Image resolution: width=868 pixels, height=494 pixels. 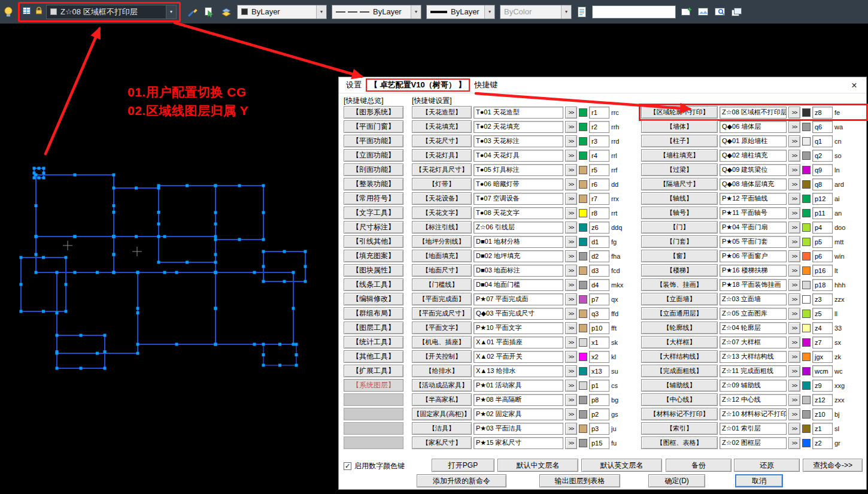 What do you see at coordinates (599, 400) in the screenshot?
I see `shortcut-code-field: p8` at bounding box center [599, 400].